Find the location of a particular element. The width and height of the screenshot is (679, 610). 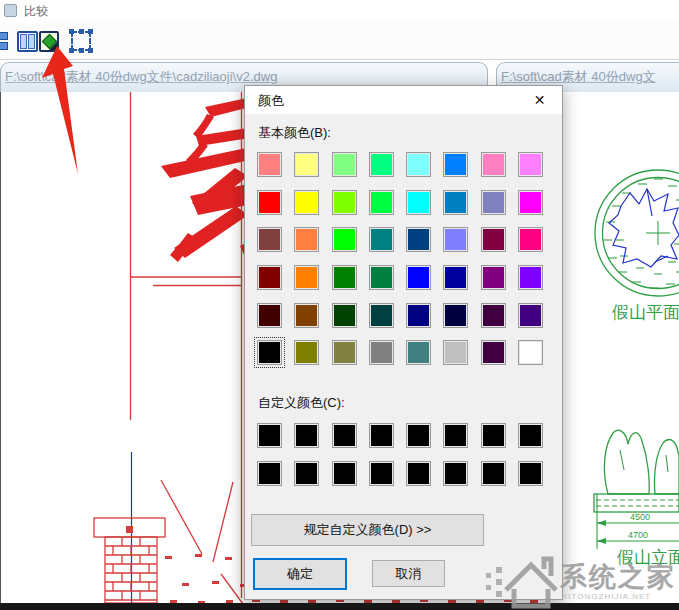

dialog-title: 颜色 is located at coordinates (271, 101).